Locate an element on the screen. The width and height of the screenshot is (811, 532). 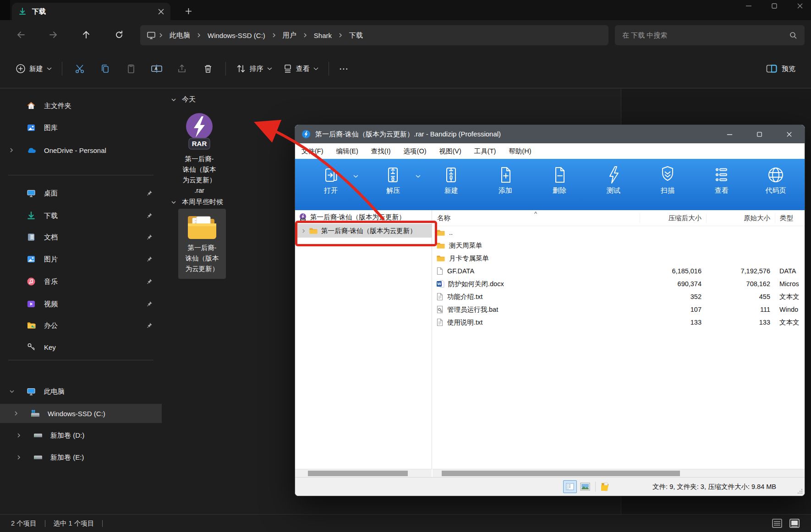
resize-grip is located at coordinates (800, 491).